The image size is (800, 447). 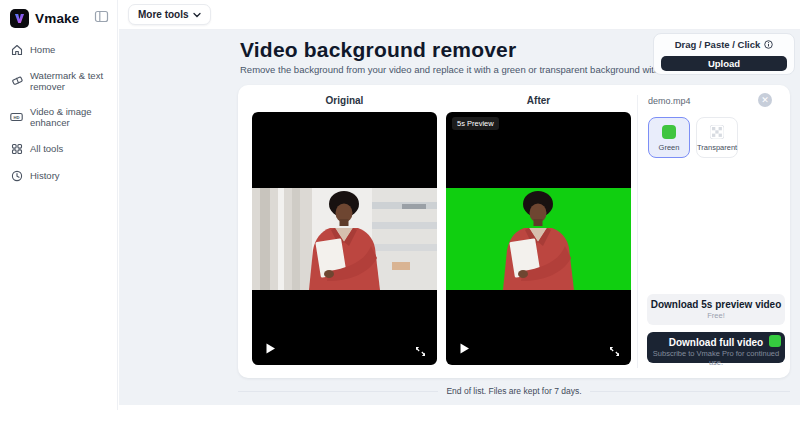 I want to click on sidebar-item-label: Watermark & text remover, so click(x=69, y=81).